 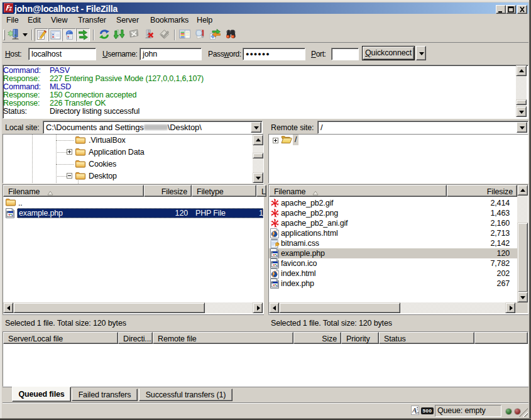 I want to click on file-row: apache_pb2.png1,463, so click(x=393, y=213).